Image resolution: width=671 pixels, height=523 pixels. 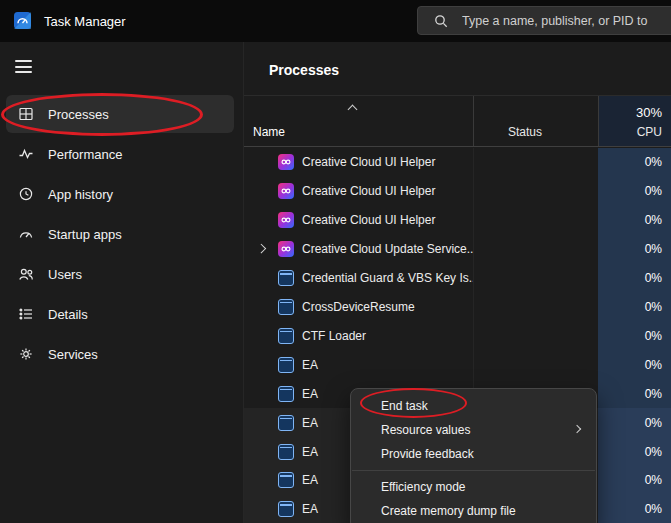 What do you see at coordinates (22, 20) in the screenshot?
I see `task-manager-app-icon` at bounding box center [22, 20].